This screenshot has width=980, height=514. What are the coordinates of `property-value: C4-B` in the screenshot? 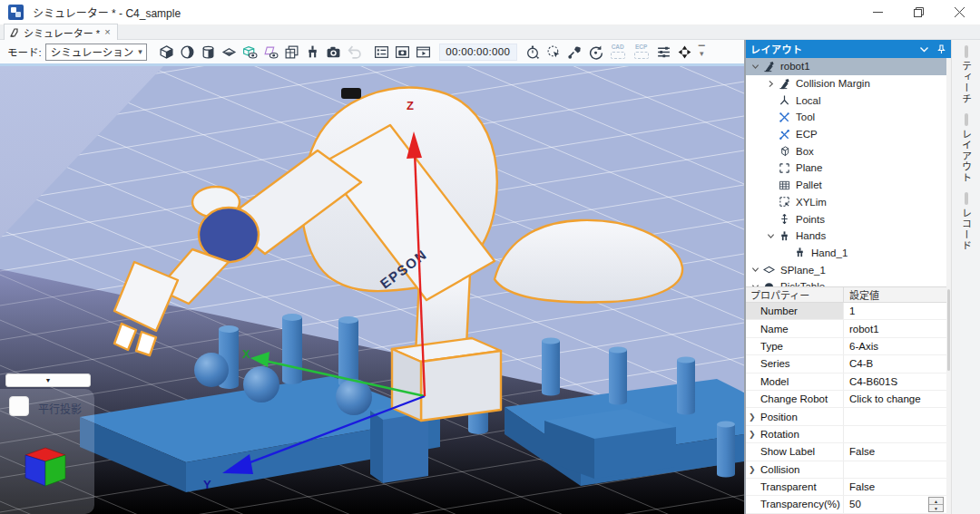 It's located at (895, 364).